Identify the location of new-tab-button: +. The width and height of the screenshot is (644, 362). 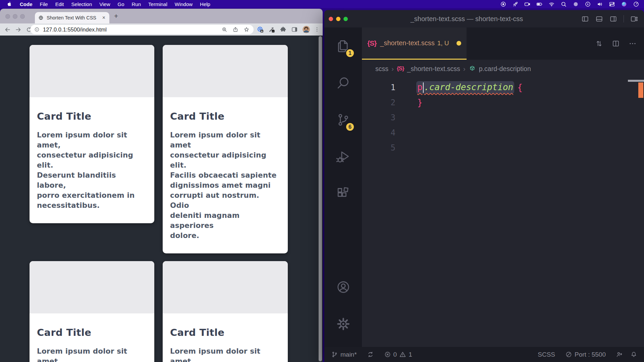
(116, 16).